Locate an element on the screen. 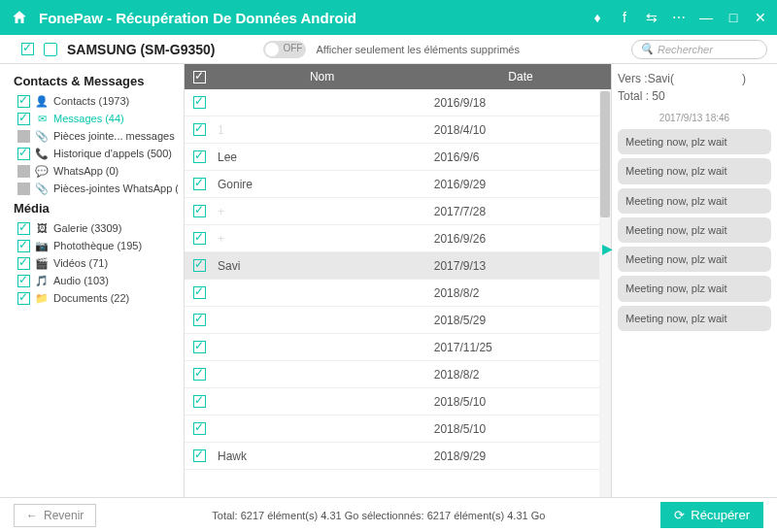  sidebar-item: 👤Contacts (1973) is located at coordinates (97, 101).